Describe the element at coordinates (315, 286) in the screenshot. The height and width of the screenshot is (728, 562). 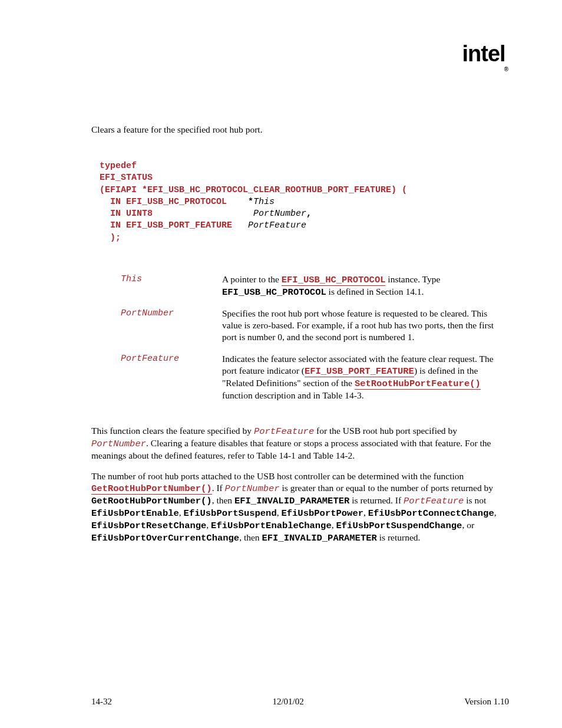
I see `param-row-this: This A pointer to the EFI_USB_HC_PROTOCO…` at that location.